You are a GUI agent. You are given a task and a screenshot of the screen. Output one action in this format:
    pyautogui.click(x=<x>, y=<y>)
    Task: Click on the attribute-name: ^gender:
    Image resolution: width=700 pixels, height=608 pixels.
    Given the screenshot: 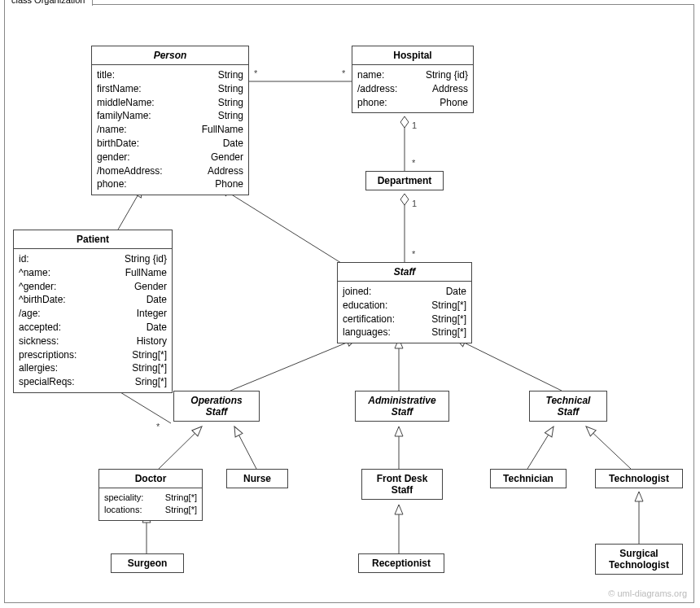 What is the action you would take?
    pyautogui.click(x=37, y=287)
    